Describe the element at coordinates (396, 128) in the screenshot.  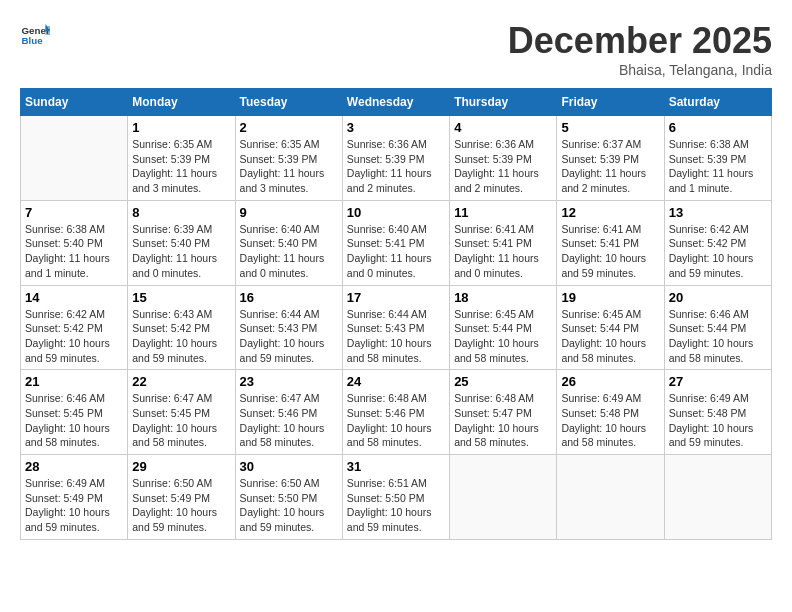
I see `day-number: 3` at that location.